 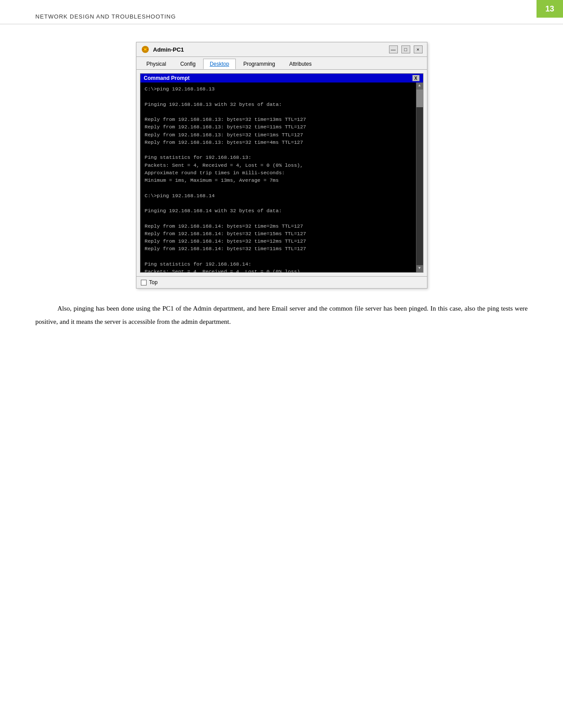 I want to click on bottom-label: Top, so click(x=154, y=282).